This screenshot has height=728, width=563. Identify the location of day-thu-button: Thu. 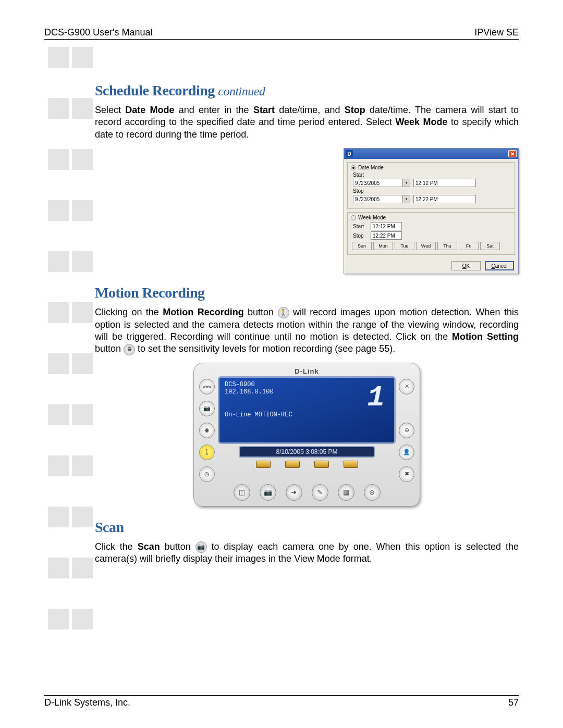
(447, 246).